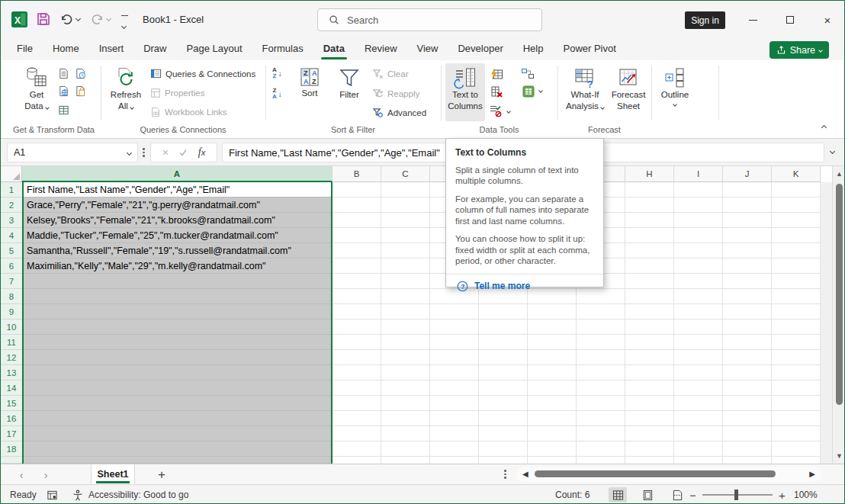  What do you see at coordinates (177, 190) in the screenshot?
I see `cell-a1: First Name,"Last Name","Gender","Age","E…` at bounding box center [177, 190].